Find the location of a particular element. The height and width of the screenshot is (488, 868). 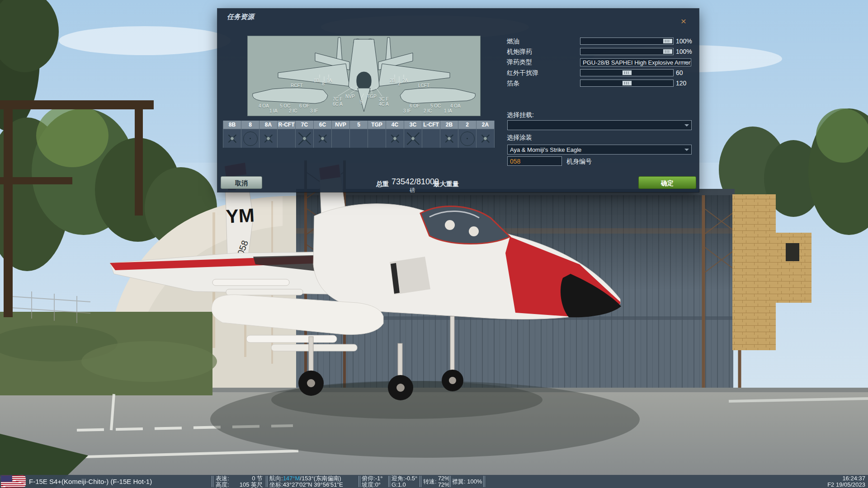

livery-dropdown: Aya & Momiji's Strike Eagle is located at coordinates (599, 150).